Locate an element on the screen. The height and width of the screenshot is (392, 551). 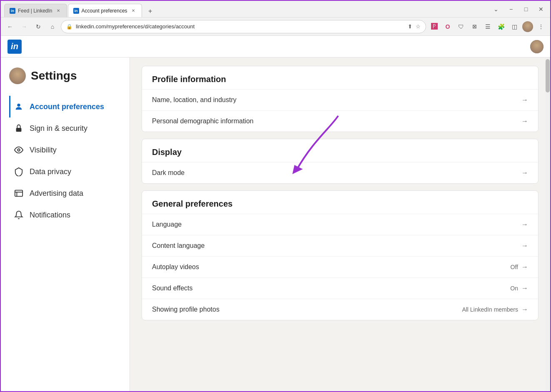
content-language-item: Content language → is located at coordinates (340, 246).